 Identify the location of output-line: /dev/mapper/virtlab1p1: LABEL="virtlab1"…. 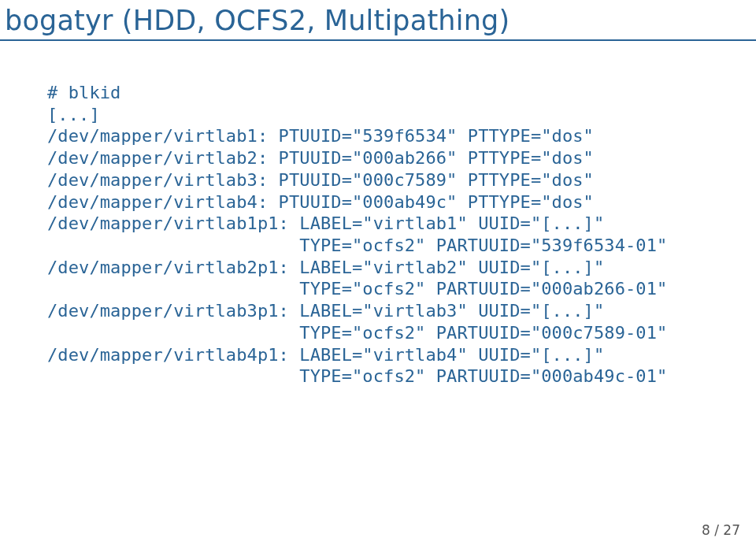
(326, 224).